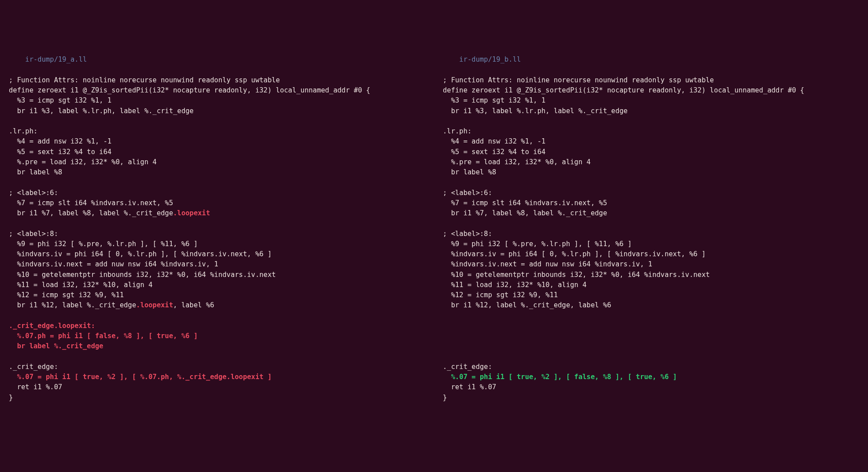  I want to click on code-line: define zeroext i1 @_Z9is_sortedPii(i32* …, so click(221, 91).